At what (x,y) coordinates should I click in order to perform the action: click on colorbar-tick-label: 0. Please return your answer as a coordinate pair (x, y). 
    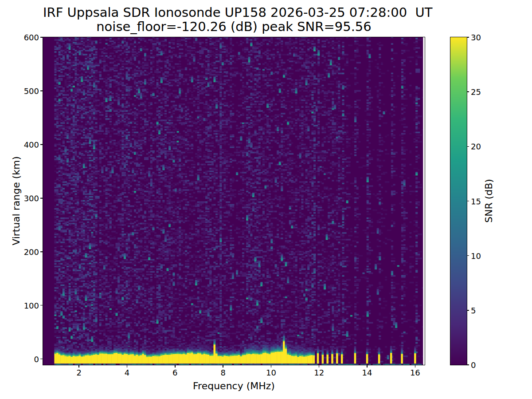
    Looking at the image, I should click on (473, 365).